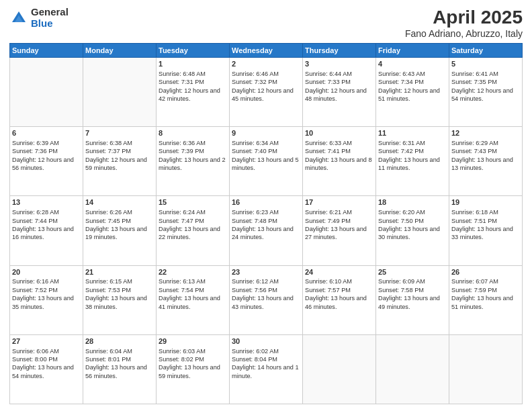 Image resolution: width=532 pixels, height=411 pixels. I want to click on header-friday: Friday, so click(412, 51).